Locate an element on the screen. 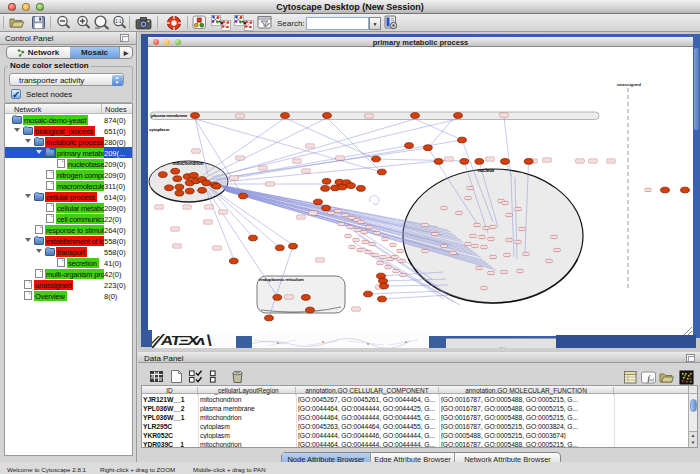  svg-text: mitochondrion is located at coordinates (188, 164).